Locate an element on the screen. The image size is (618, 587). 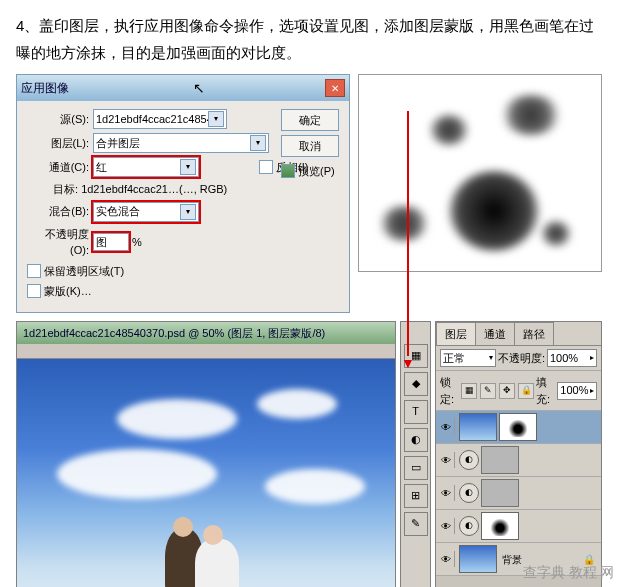
preserve-checkbox is located at coordinates (34, 271).